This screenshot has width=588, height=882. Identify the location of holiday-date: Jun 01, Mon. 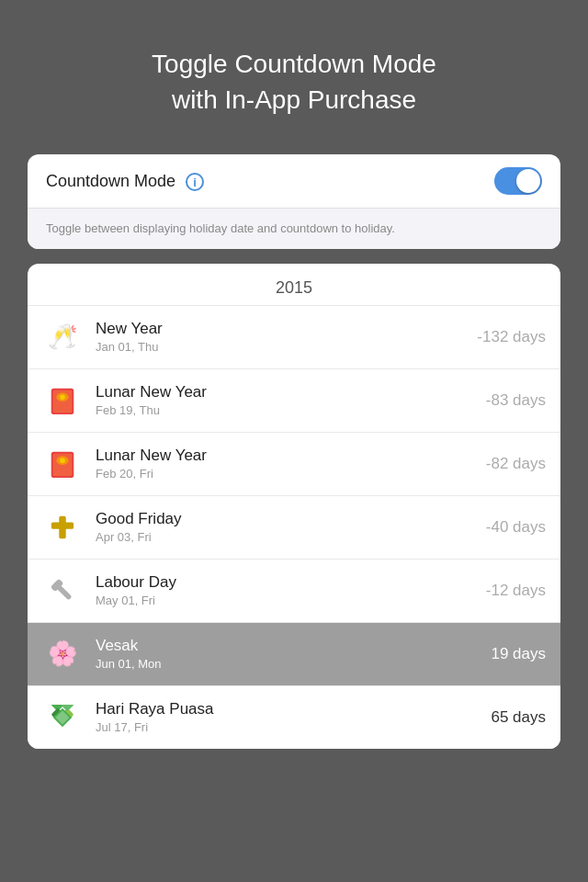
(293, 663).